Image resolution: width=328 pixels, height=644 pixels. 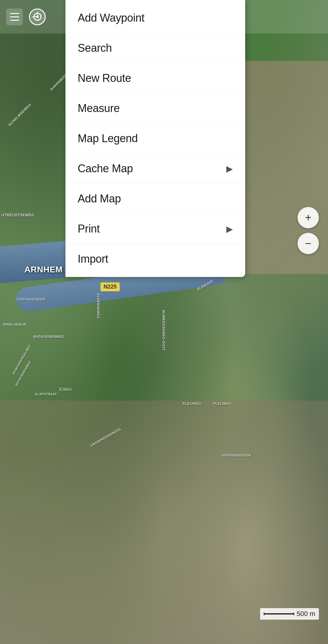 What do you see at coordinates (308, 233) in the screenshot?
I see `map-controls: + −` at bounding box center [308, 233].